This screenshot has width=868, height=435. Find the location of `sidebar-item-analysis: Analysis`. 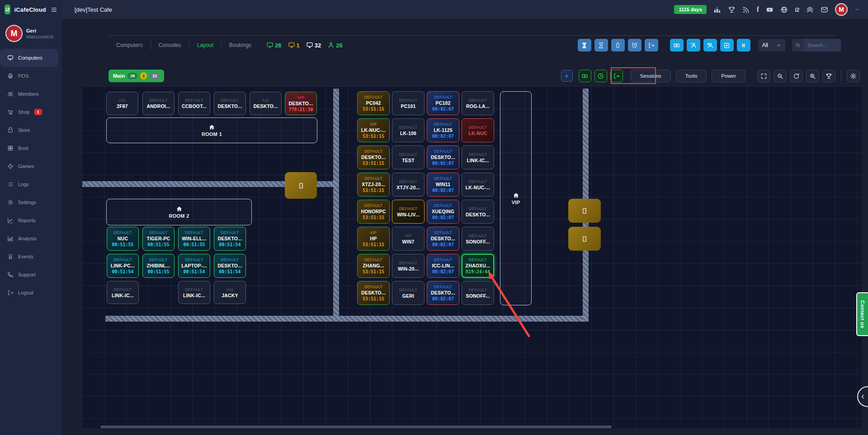

sidebar-item-analysis: Analysis is located at coordinates (31, 239).